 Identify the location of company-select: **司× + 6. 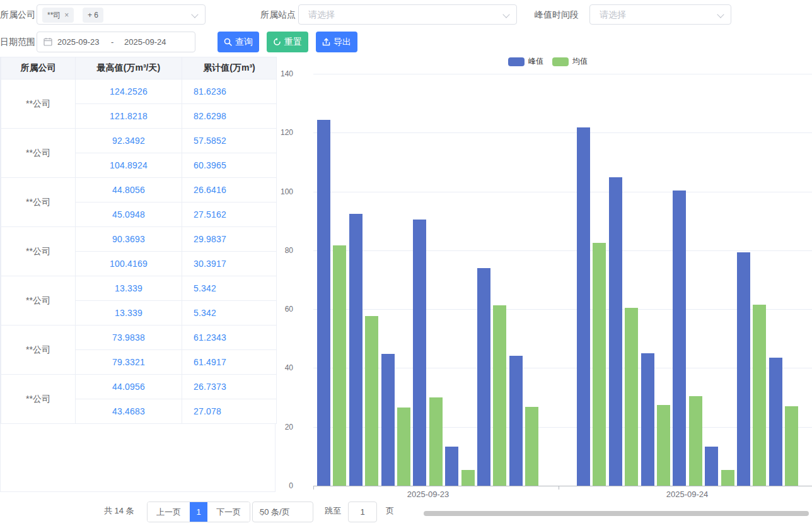
(121, 15).